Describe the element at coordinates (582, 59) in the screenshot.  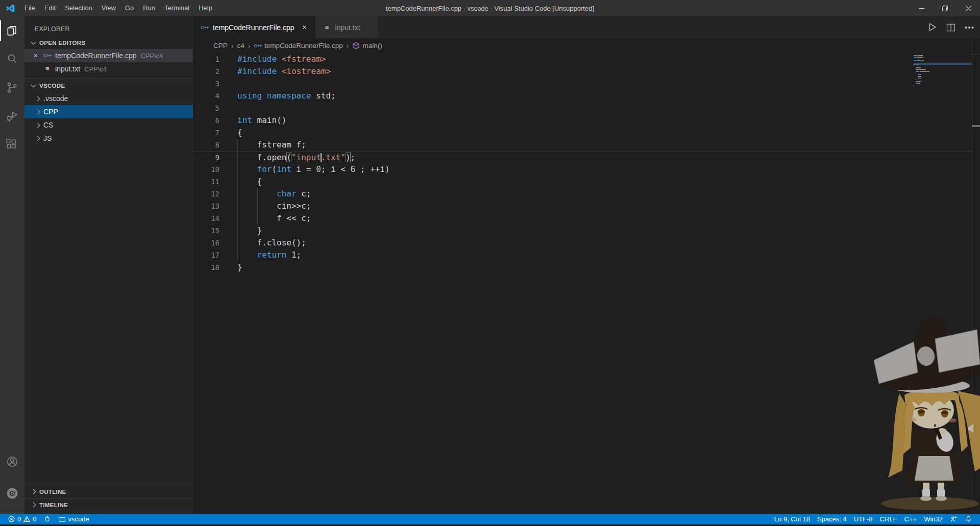
I see `code-line-1: 1#include <fstream>` at that location.